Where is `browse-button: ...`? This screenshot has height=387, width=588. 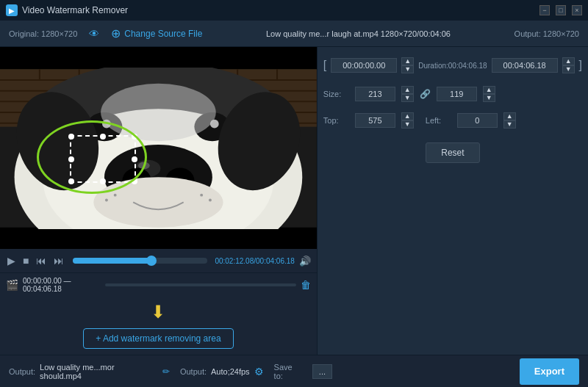
browse-button: ... is located at coordinates (322, 372).